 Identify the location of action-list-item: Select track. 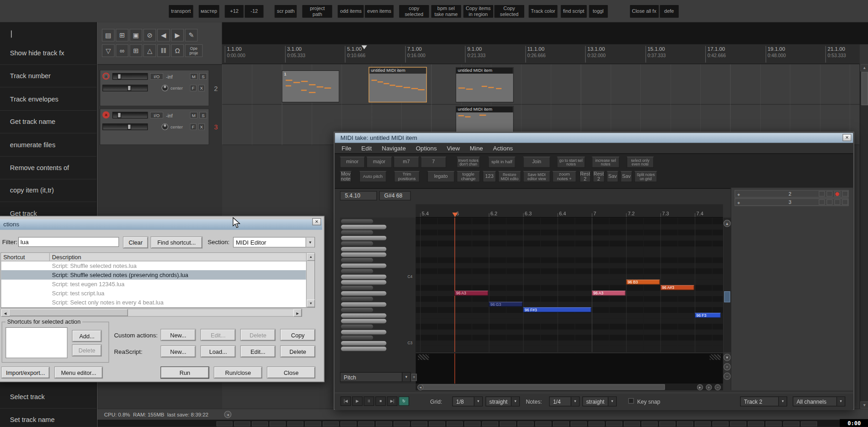
(48, 397).